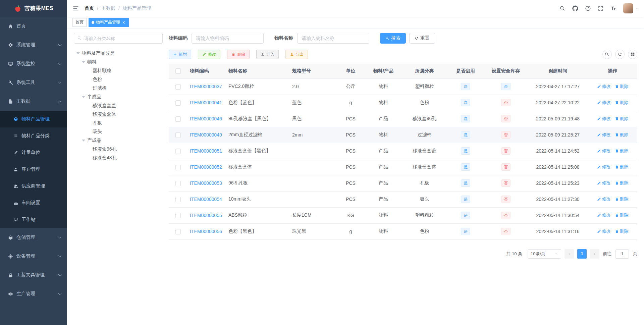  Describe the element at coordinates (108, 8) in the screenshot. I see `breadcrumb-item: 主数据` at that location.